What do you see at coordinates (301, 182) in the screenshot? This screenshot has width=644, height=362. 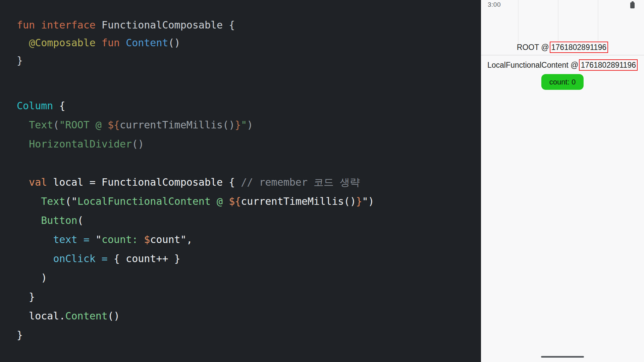 I see `code-token: // remember 코드 생략` at bounding box center [301, 182].